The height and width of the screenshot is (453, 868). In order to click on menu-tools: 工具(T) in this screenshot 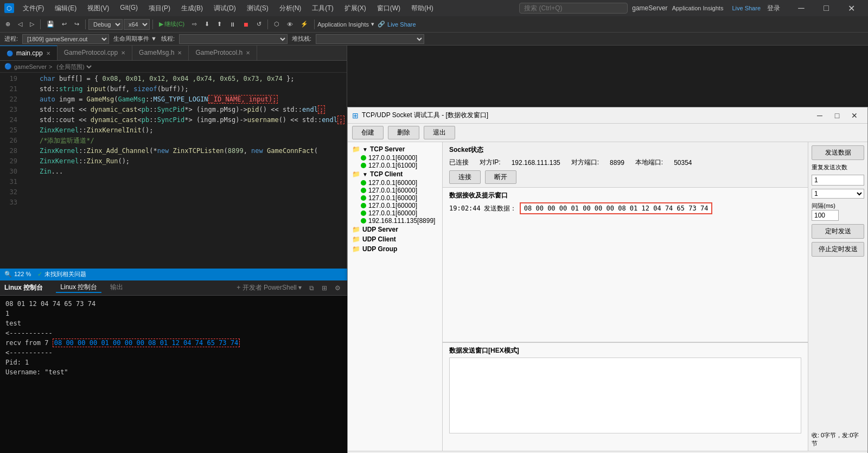, I will do `click(322, 9)`.